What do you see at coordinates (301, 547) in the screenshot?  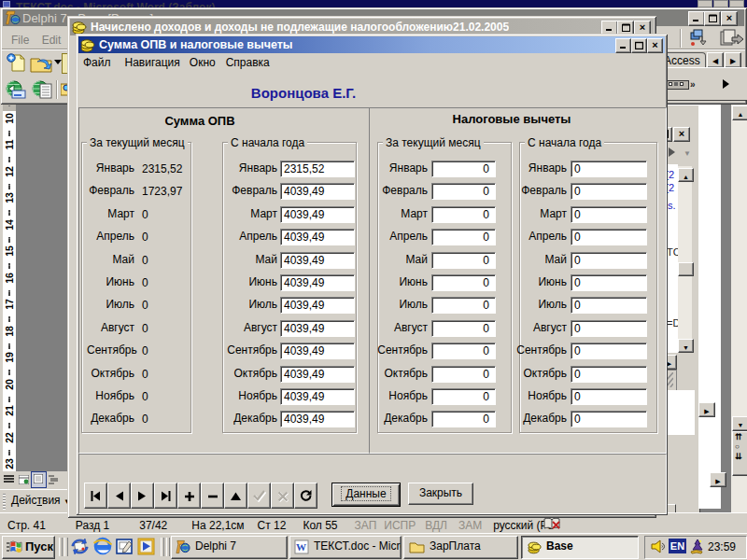 I see `svg-text: W` at bounding box center [301, 547].